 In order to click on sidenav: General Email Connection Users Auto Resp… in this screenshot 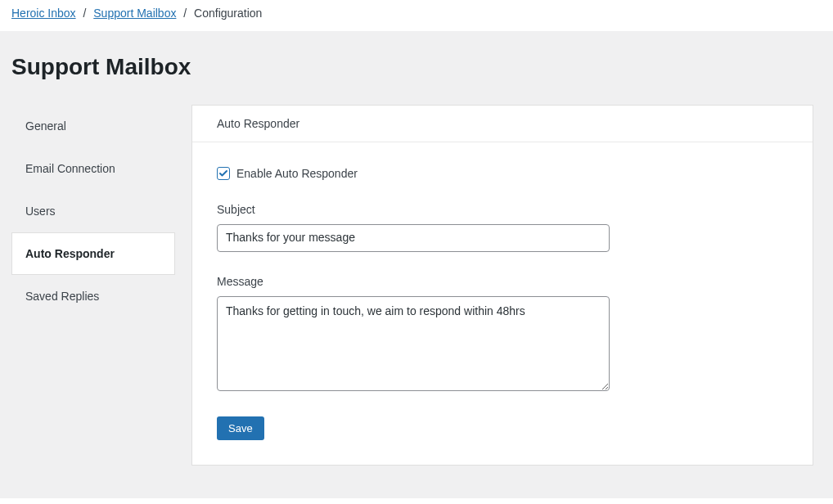, I will do `click(93, 211)`.